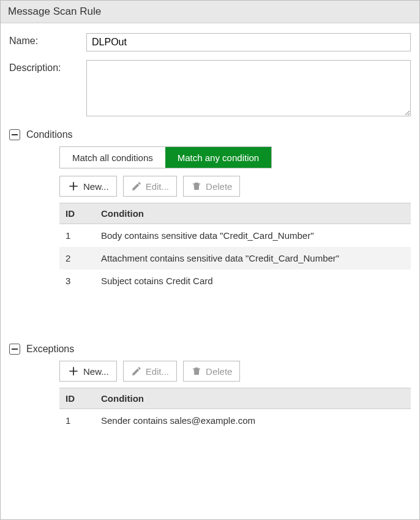 This screenshot has height=520, width=420. Describe the element at coordinates (88, 186) in the screenshot. I see `conditions-new-button: New...` at that location.